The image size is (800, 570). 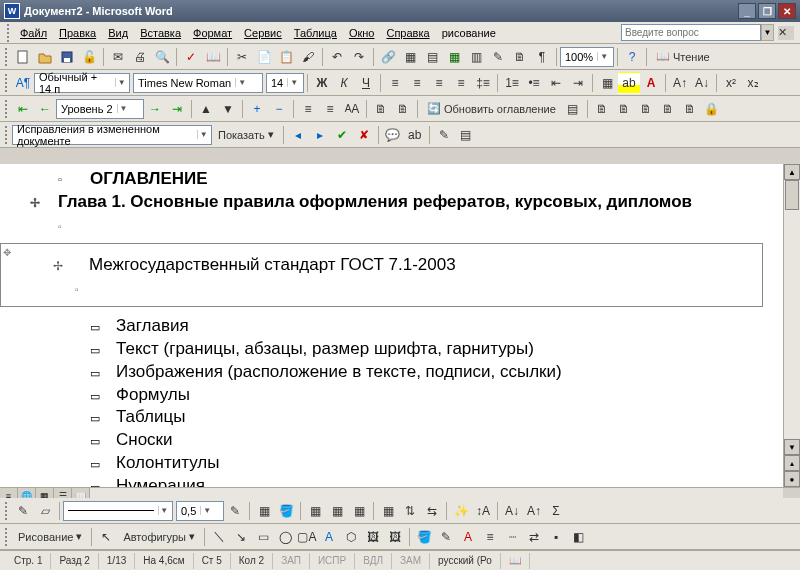 I want to click on line-spacing-icon: ‡≡, so click(x=483, y=83).